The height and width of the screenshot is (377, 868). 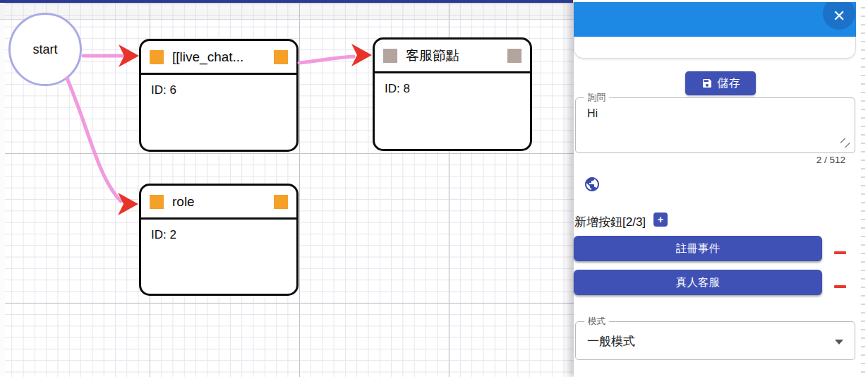 I want to click on panel-header: ✕, so click(x=715, y=20).